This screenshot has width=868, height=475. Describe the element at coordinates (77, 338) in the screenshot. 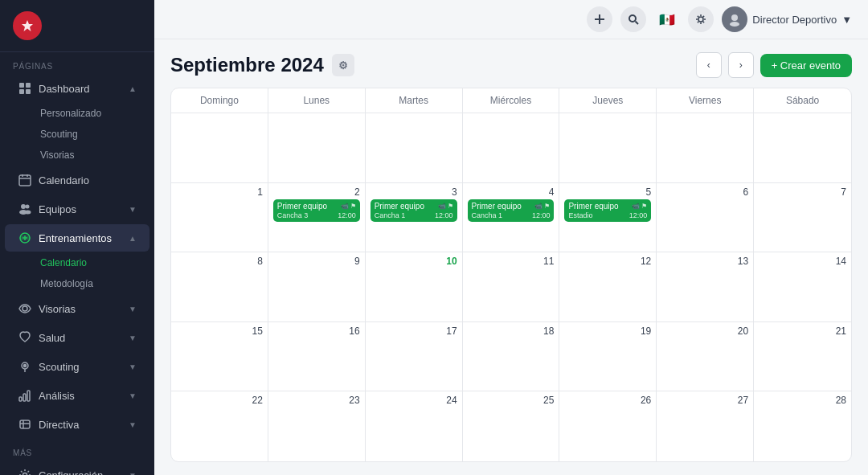

I see `sidebar-item-salud: Salud ▼` at that location.